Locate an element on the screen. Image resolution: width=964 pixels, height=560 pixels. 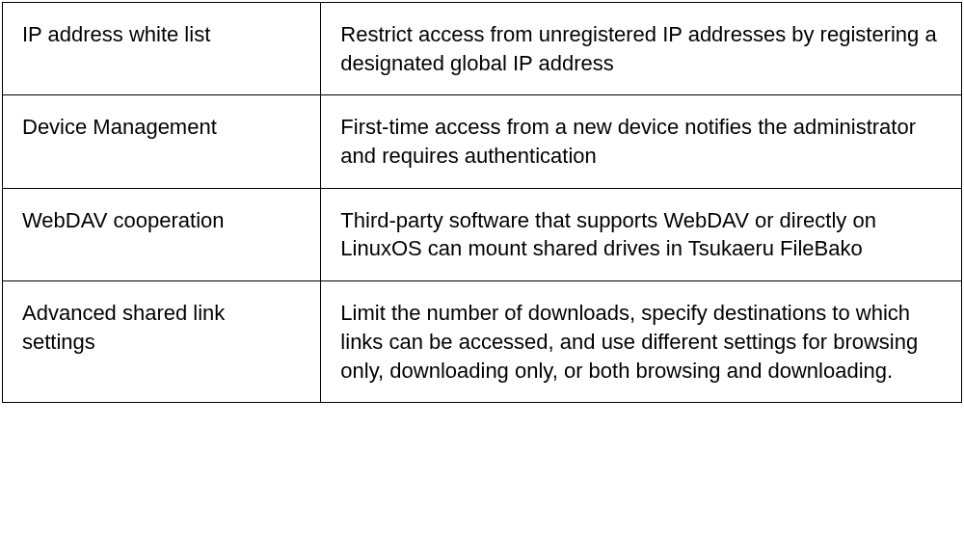
feature-description-cell: Limit the number of downloads, specify d… is located at coordinates (642, 342).